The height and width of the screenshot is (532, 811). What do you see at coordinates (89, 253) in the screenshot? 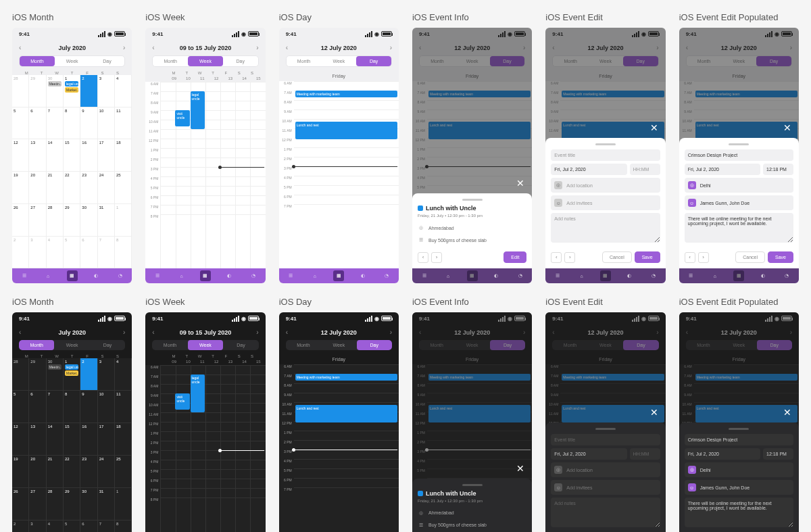
I see `month-cell: 6` at bounding box center [89, 253].